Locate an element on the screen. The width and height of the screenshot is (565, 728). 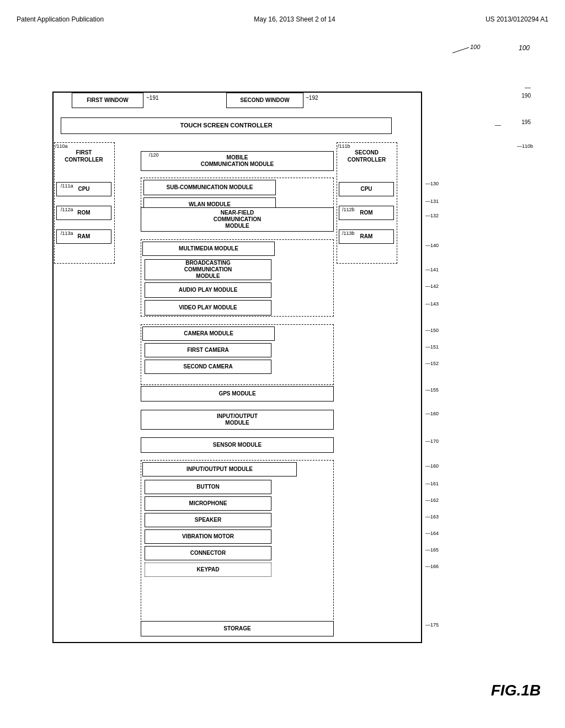
ref-166: —166 is located at coordinates (432, 566).